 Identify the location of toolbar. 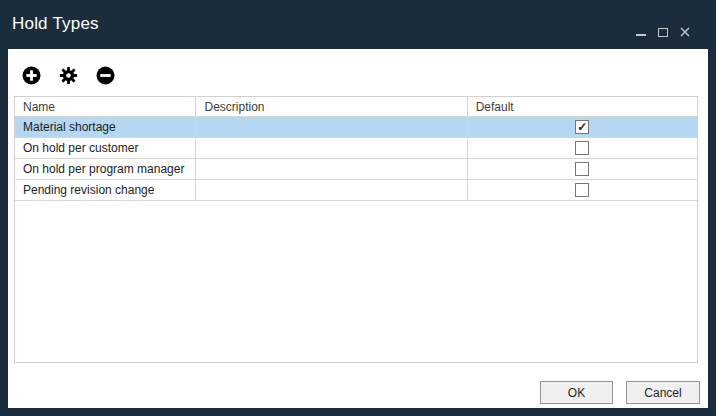
(68, 76).